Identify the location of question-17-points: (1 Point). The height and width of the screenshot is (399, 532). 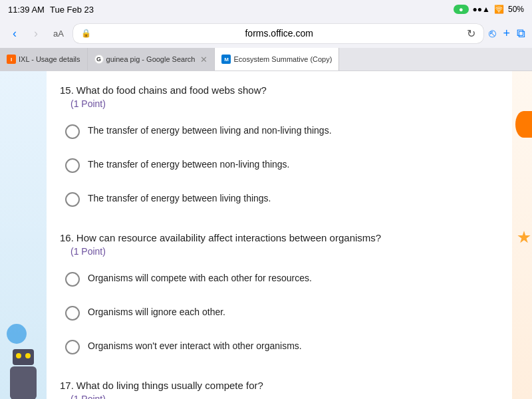
(281, 396).